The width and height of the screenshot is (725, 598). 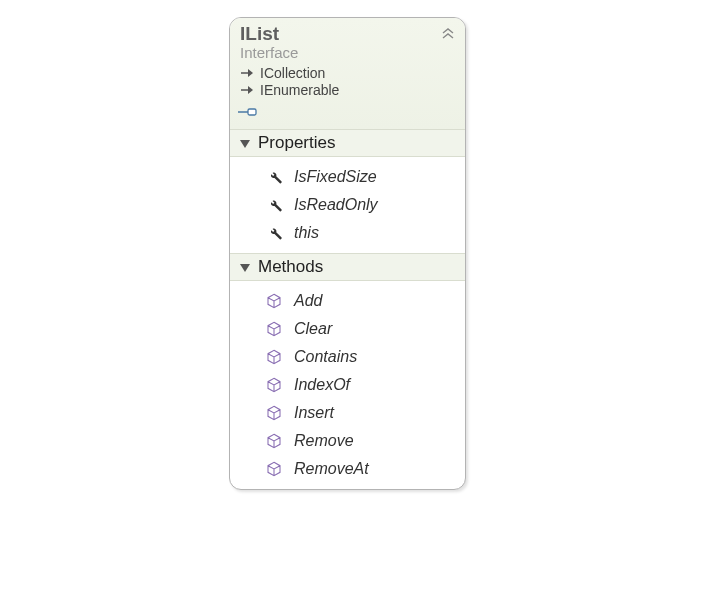 I want to click on member-label: Insert, so click(x=314, y=413).